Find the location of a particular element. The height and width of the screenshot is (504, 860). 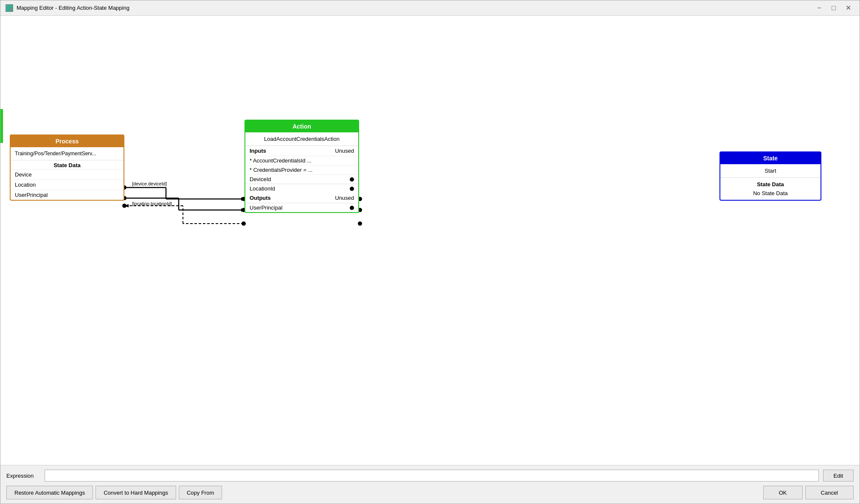

process-header: Process is located at coordinates (67, 141).